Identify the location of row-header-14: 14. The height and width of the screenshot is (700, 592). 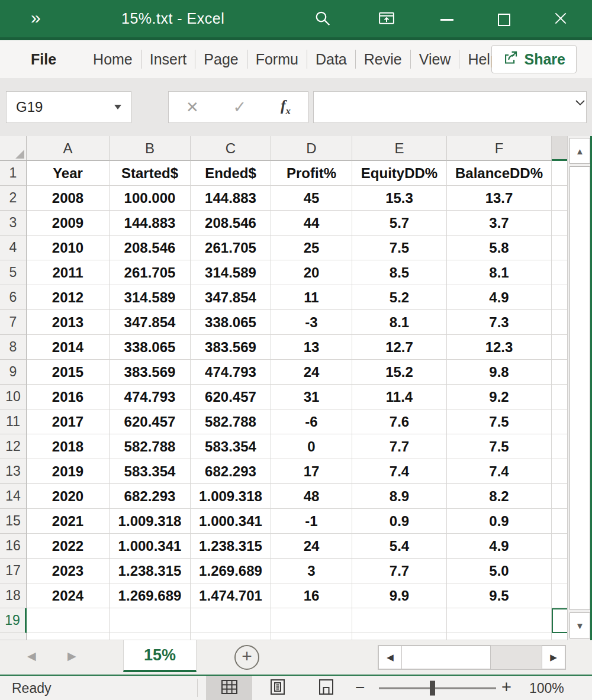
(13, 496).